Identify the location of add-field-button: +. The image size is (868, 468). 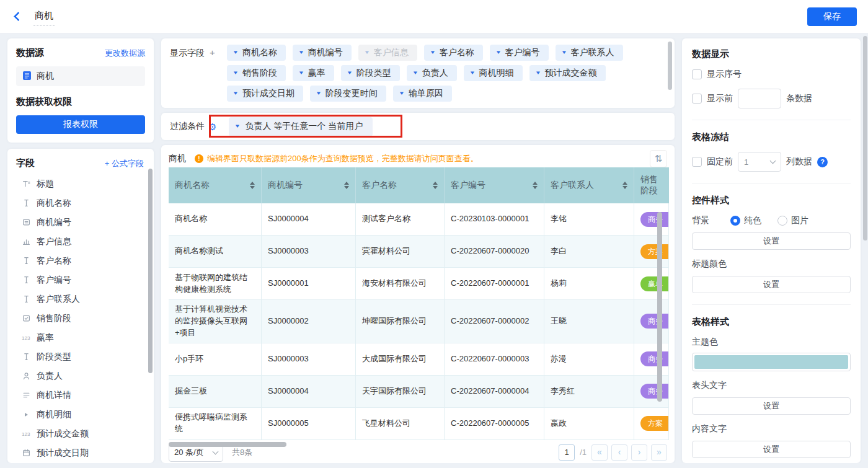
(212, 52).